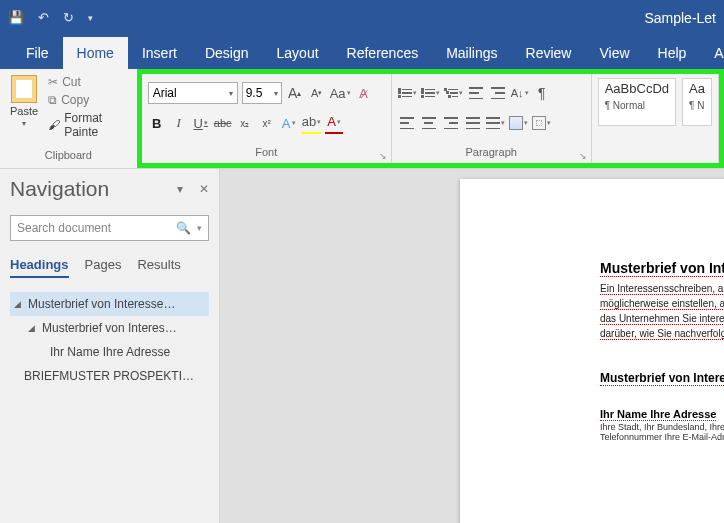  Describe the element at coordinates (317, 93) in the screenshot. I see `shrink-font-button: A▾` at that location.